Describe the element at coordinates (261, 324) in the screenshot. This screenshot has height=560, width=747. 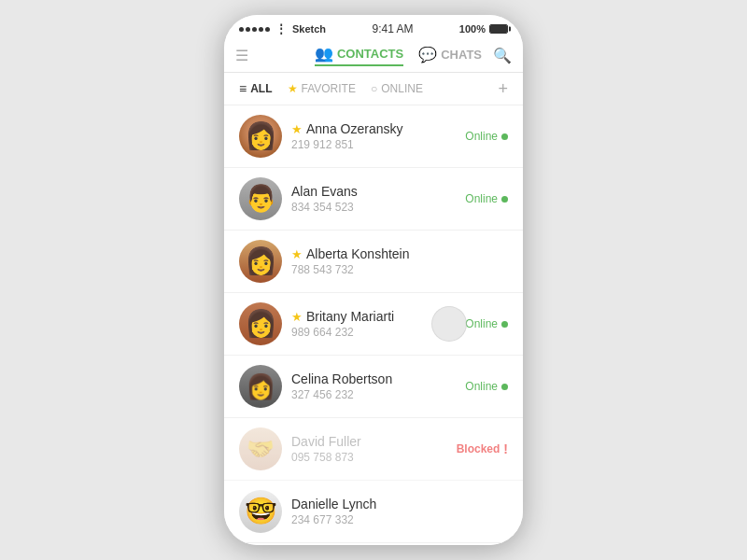
I see `avatar-britany` at that location.